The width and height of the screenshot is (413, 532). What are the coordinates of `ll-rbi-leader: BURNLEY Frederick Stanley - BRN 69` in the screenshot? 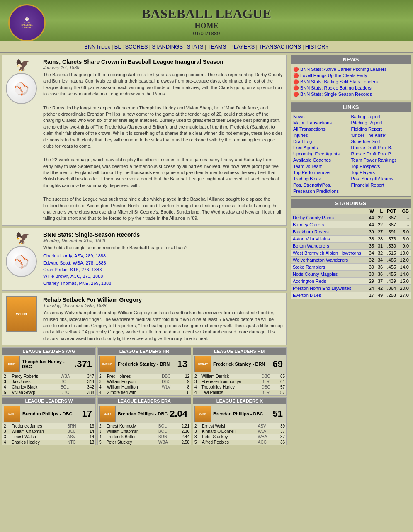 It's located at (240, 364).